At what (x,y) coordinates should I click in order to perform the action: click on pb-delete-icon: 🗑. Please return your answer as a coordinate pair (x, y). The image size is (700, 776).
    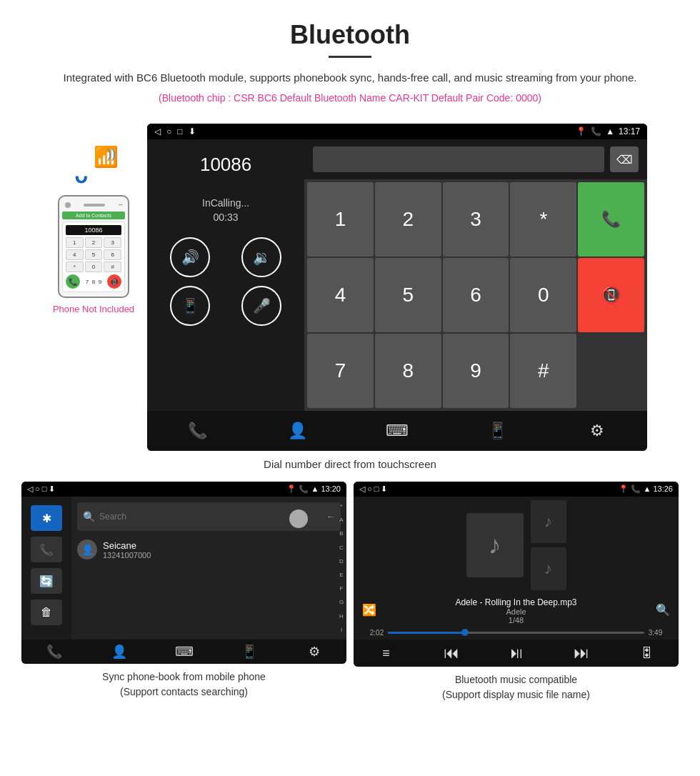
    Looking at the image, I should click on (46, 612).